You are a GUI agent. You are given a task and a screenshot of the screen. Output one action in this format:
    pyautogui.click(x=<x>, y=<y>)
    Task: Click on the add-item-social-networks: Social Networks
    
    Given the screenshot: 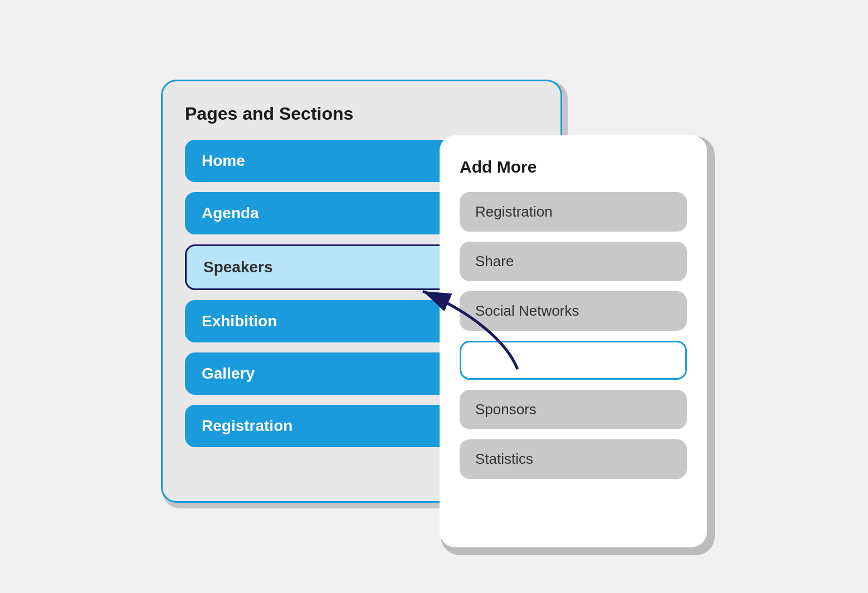 What is the action you would take?
    pyautogui.click(x=573, y=311)
    